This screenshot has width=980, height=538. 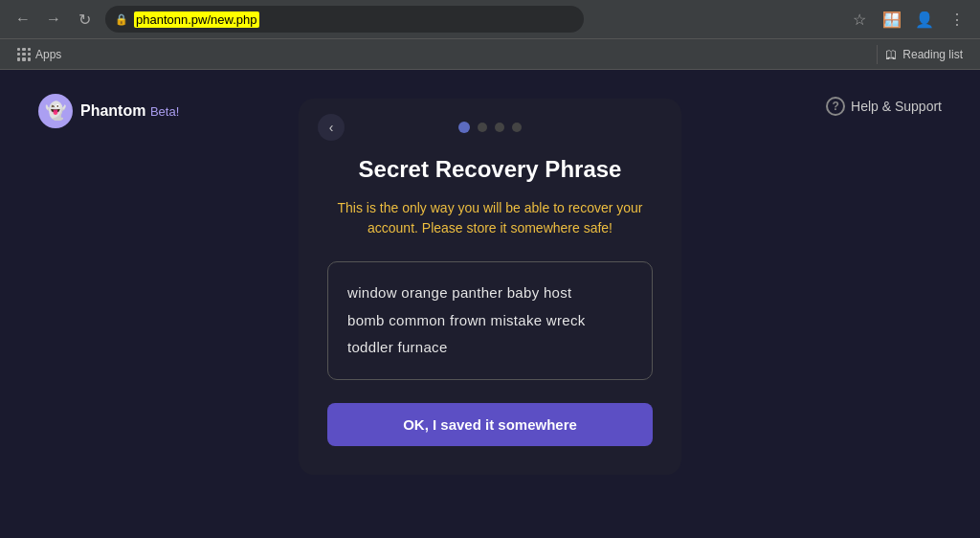 I want to click on address-bar: 🔒 phantonn.pw/new.php, so click(x=345, y=19).